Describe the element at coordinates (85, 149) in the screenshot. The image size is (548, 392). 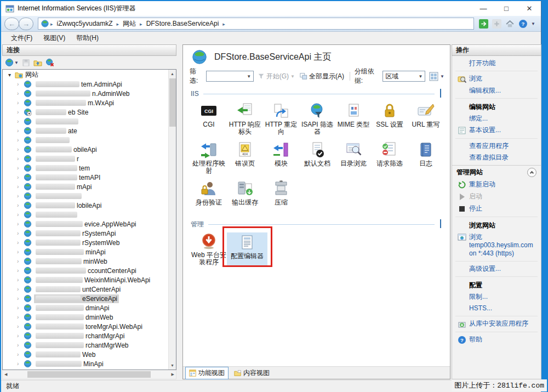
I see `tree-item: ›obileApi` at that location.